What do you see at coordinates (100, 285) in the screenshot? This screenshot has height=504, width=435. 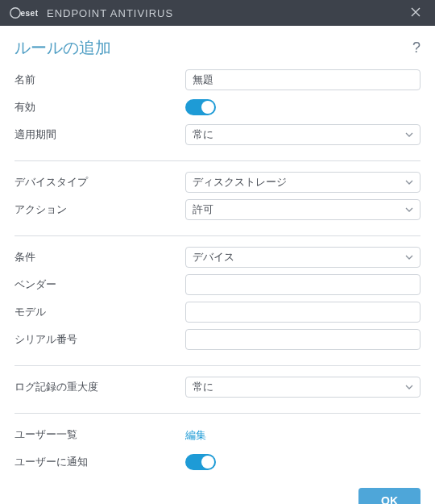 I see `label-vendor: ベンダー` at bounding box center [100, 285].